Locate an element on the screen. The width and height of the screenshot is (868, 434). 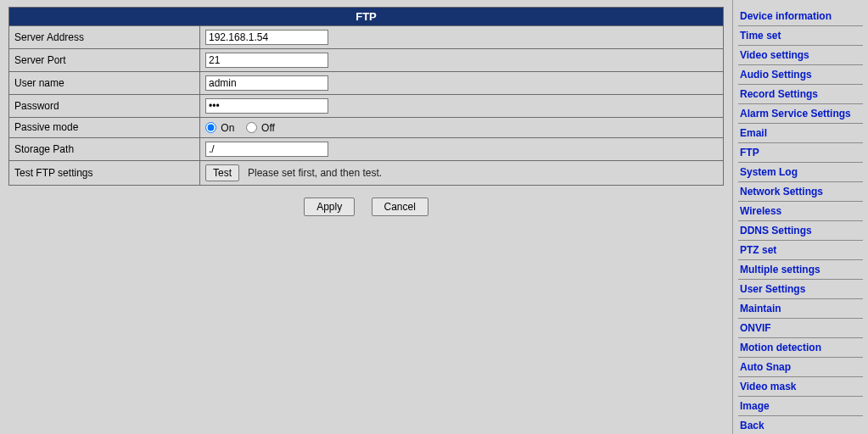
sidebar-item-audio-settings: Audio Settings is located at coordinates (801, 75).